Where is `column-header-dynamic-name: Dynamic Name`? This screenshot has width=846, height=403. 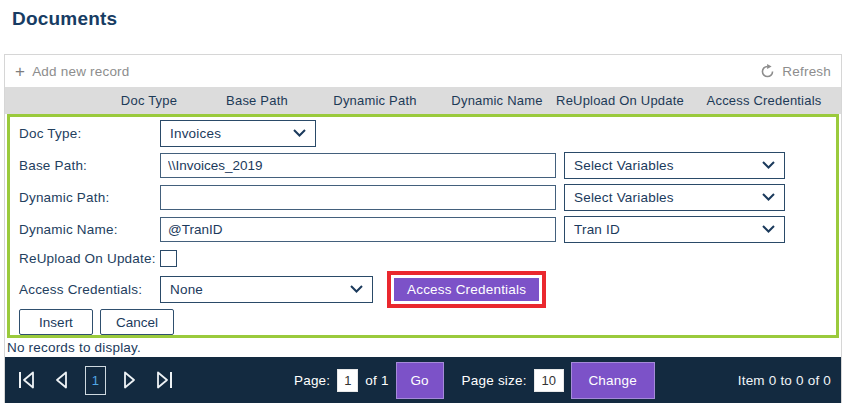
column-header-dynamic-name: Dynamic Name is located at coordinates (497, 100).